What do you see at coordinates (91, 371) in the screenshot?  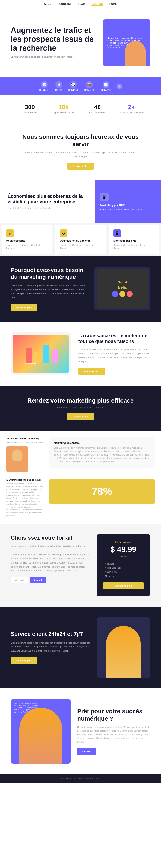 I see `growth-button: En savoir plus` at bounding box center [91, 371].